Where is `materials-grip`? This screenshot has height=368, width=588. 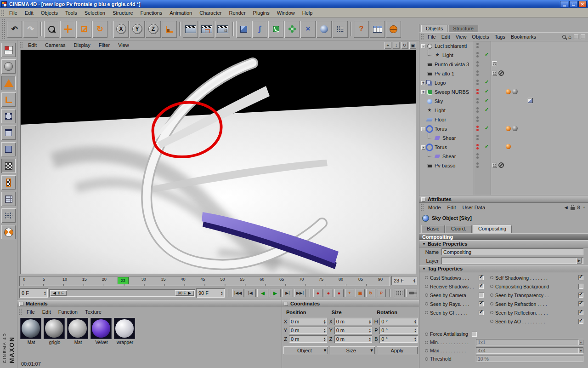 materials-grip is located at coordinates (20, 312).